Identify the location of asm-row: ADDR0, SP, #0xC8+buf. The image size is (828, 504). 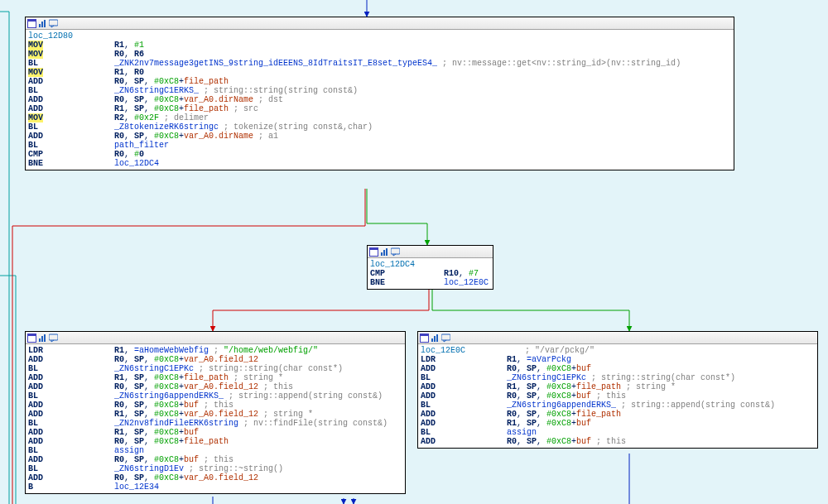
(599, 369).